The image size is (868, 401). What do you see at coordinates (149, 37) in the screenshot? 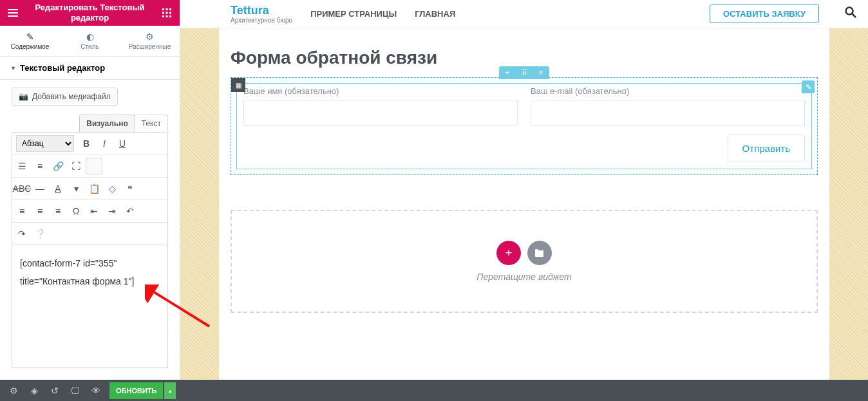
I see `gear-icon: ⚙` at bounding box center [149, 37].